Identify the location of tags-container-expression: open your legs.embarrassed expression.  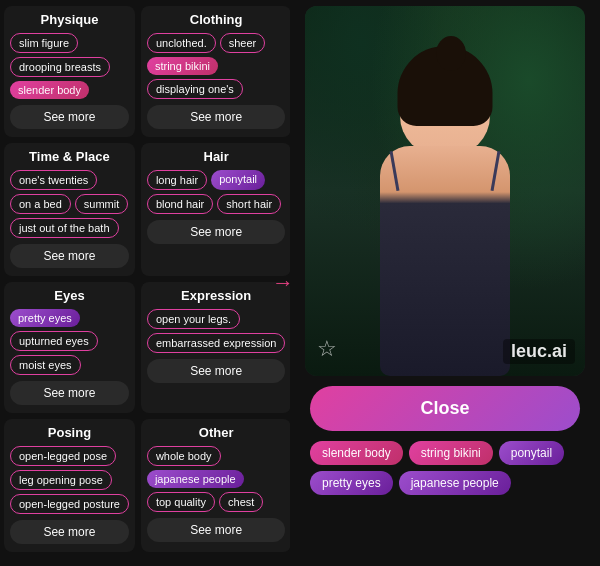
(216, 331).